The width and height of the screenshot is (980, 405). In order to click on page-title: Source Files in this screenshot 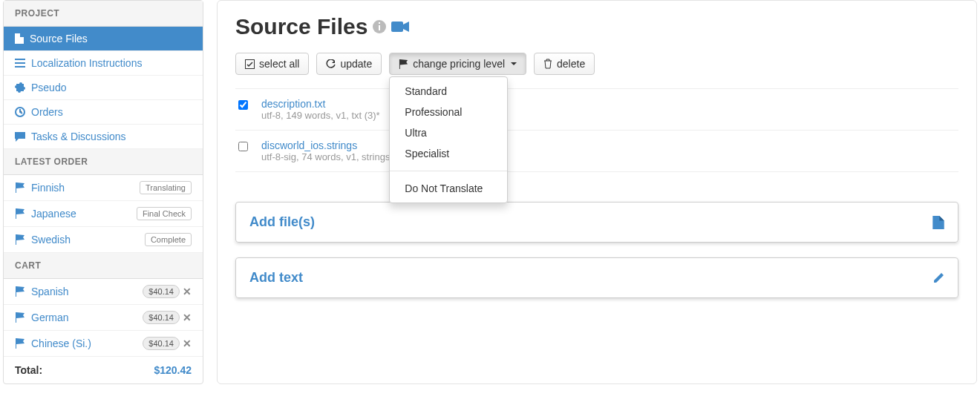, I will do `click(597, 27)`.